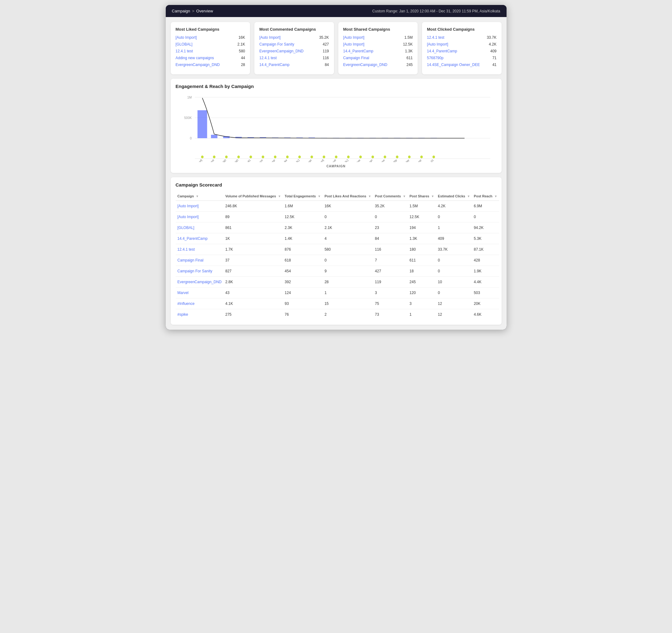  Describe the element at coordinates (337, 271) in the screenshot. I see `table-row: Campaign For Sanity 827 454 9 427 18 0 1…` at that location.